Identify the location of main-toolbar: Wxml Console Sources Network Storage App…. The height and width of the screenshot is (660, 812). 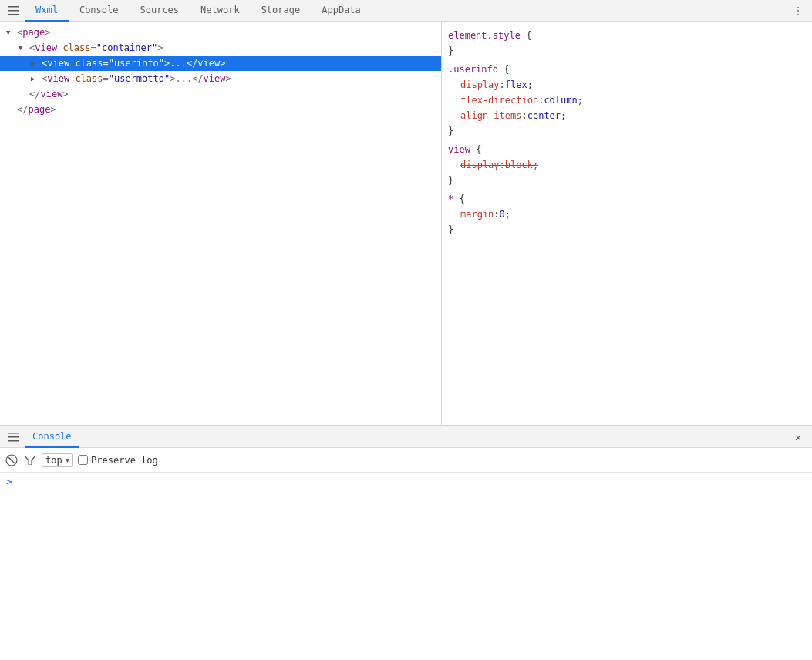
(406, 11).